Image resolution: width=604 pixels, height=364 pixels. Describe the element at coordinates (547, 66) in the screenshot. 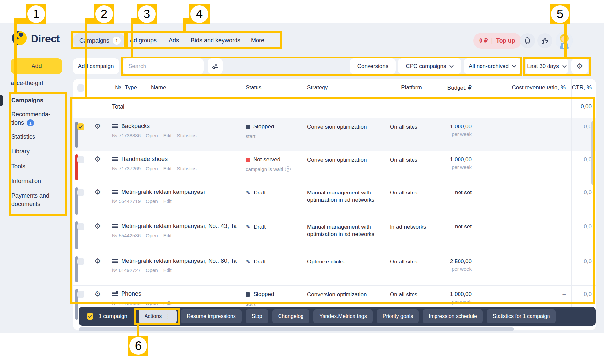

I see `date-range-dropdown: Last 30 days` at that location.